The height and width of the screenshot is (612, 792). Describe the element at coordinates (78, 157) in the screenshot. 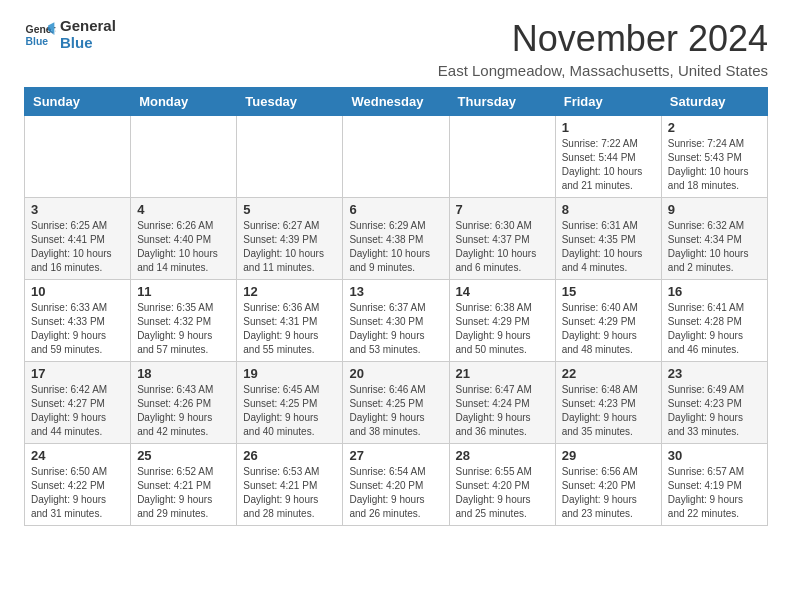

I see `calendar-cell-w0-d0` at that location.